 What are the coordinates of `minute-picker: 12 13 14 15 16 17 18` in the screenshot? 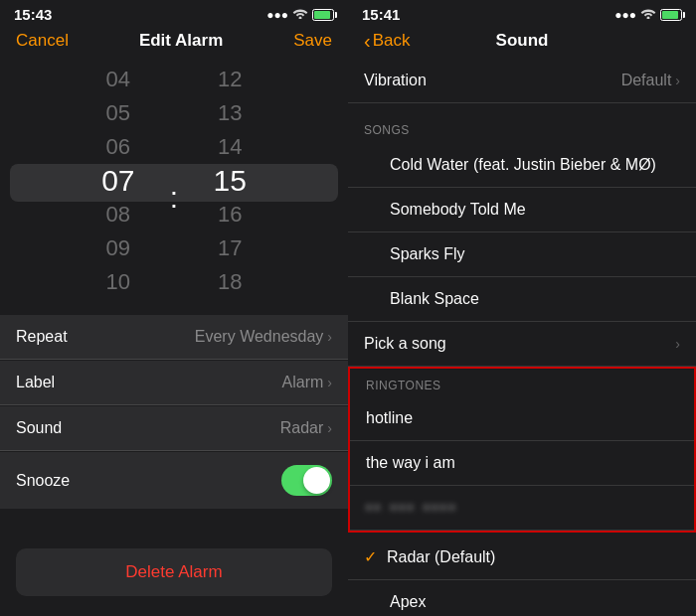 It's located at (230, 181).